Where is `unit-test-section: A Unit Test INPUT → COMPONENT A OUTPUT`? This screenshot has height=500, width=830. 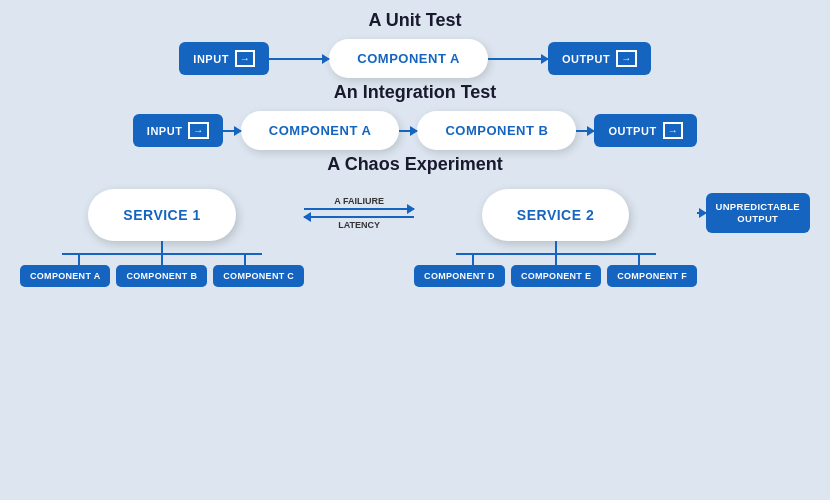 unit-test-section: A Unit Test INPUT → COMPONENT A OUTPUT is located at coordinates (415, 44).